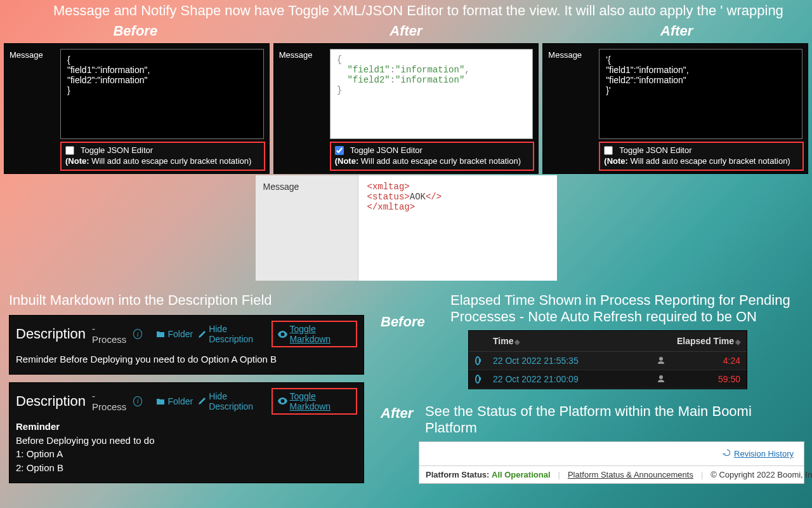 The height and width of the screenshot is (508, 812). I want to click on message-textarea-xml: <xmltag> <status>AOK</> </xmltag>, so click(458, 228).